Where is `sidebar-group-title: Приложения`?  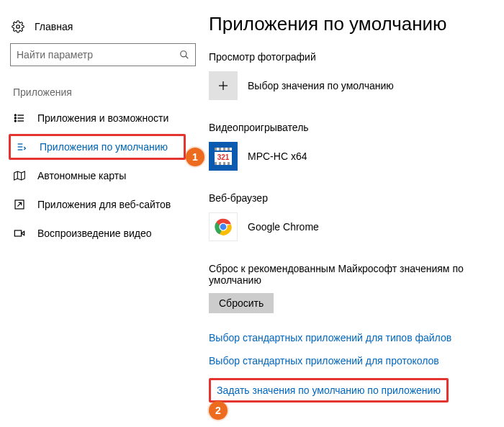
sidebar-group-title: Приложения is located at coordinates (106, 96).